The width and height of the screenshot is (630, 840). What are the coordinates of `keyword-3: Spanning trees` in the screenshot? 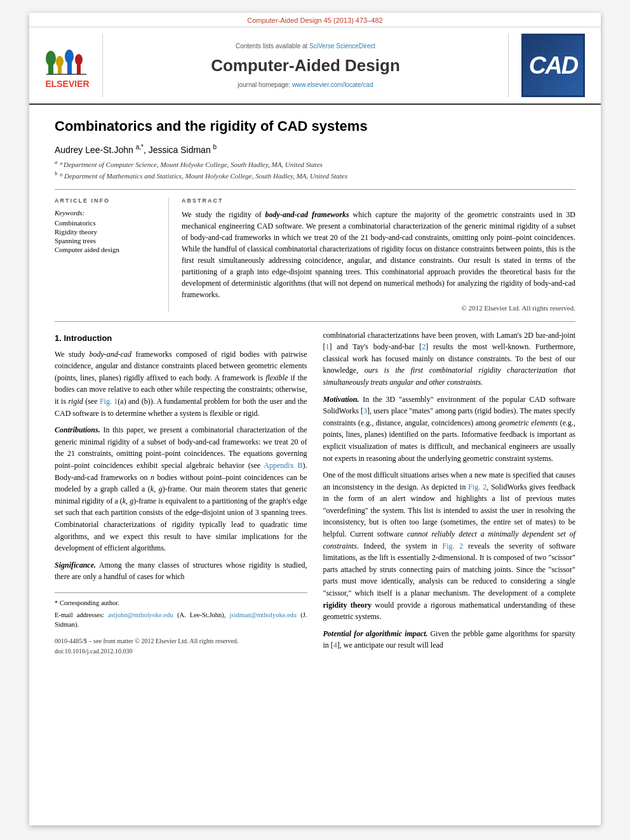 It's located at (107, 241).